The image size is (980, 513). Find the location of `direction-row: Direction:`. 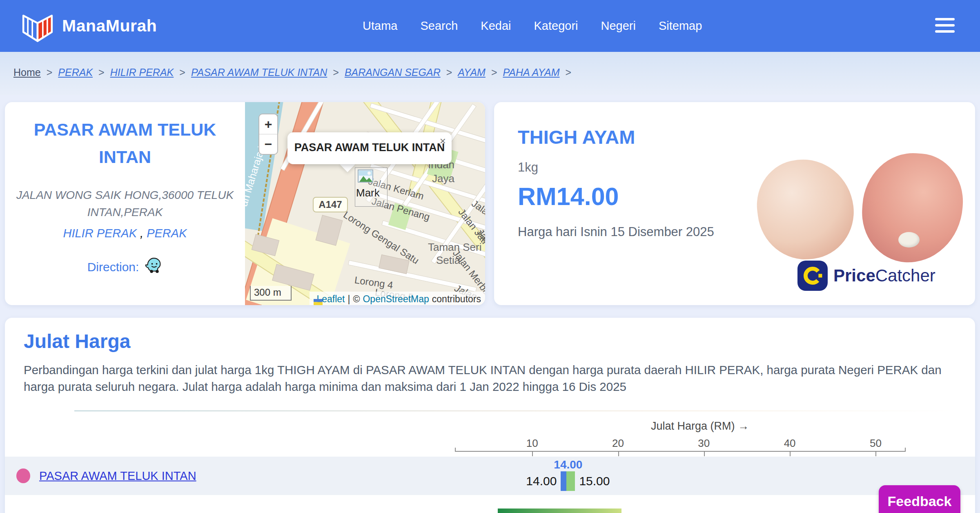

direction-row: Direction: is located at coordinates (125, 267).